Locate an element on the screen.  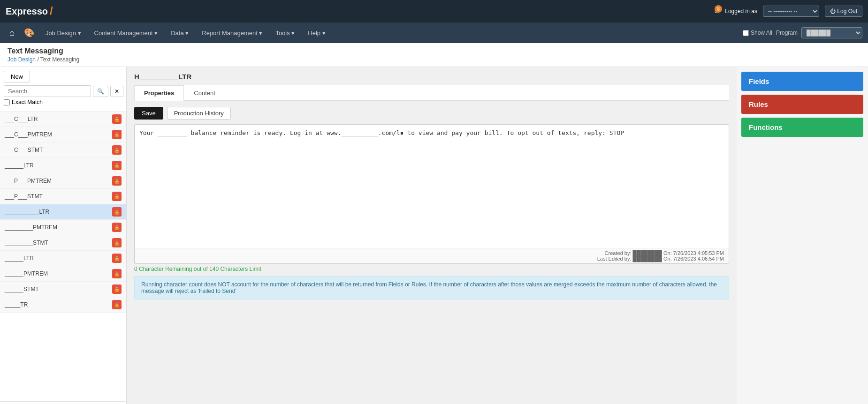
list-item-active: ___________LTR 🔒 is located at coordinates (63, 212).